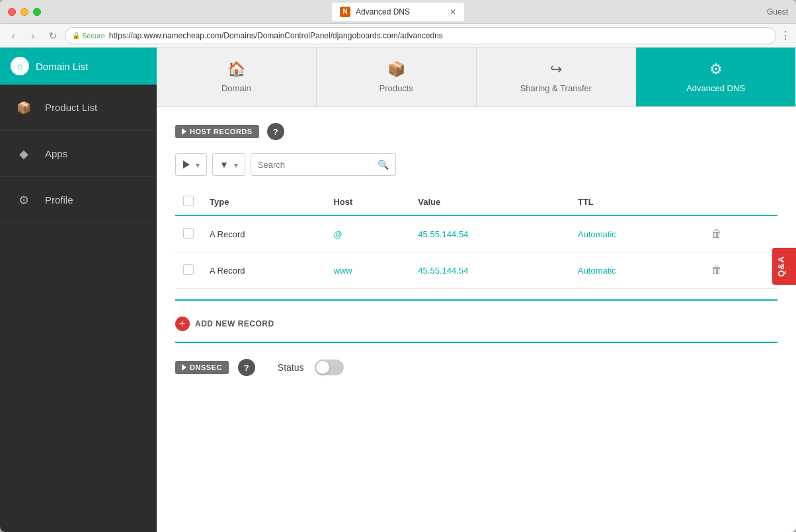 This screenshot has height=532, width=796. What do you see at coordinates (476, 271) in the screenshot?
I see `table-row: A Record www 45.55.144.54 Automatic 🗑` at bounding box center [476, 271].